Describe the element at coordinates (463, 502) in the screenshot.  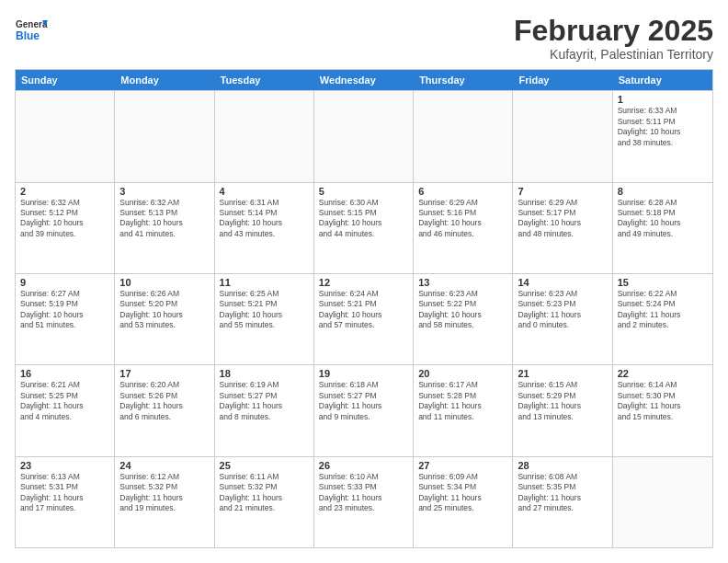
I see `calendar-cell: 27Sunrise: 6:09 AM Sunset: 5:34 PM Dayli…` at that location.